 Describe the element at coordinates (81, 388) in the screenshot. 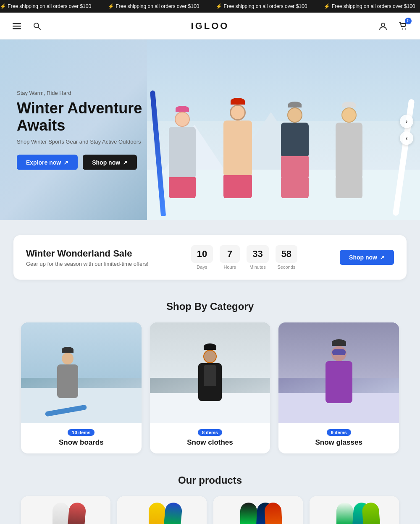

I see `category-card-snowboards: 10 items Snow boards` at that location.